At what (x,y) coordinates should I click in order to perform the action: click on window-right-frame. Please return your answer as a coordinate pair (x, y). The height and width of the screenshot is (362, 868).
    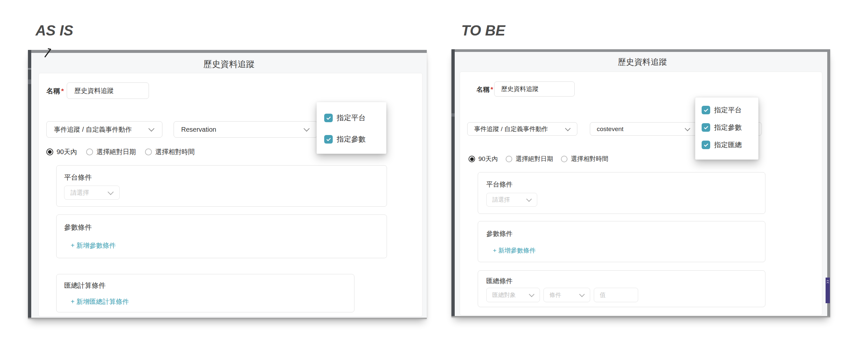
    Looking at the image, I should click on (829, 184).